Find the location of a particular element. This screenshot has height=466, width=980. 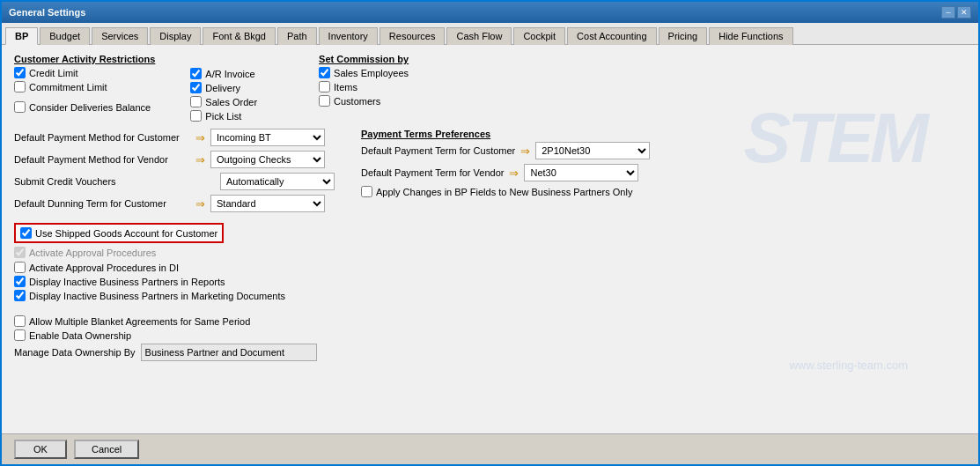

payment-term-vendor-row: Default Payment Term for Vendor ⇒ Net30 … is located at coordinates (505, 173).